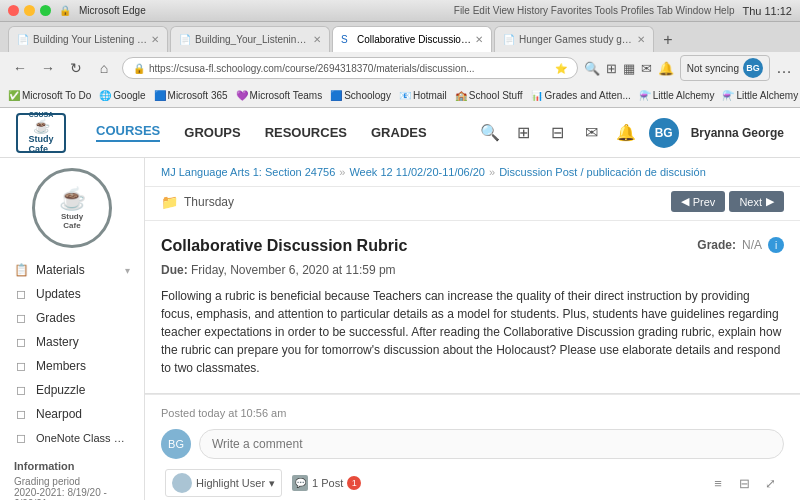  Describe the element at coordinates (72, 318) in the screenshot. I see `sidebar-item-grades: ◻ Grades` at that location.